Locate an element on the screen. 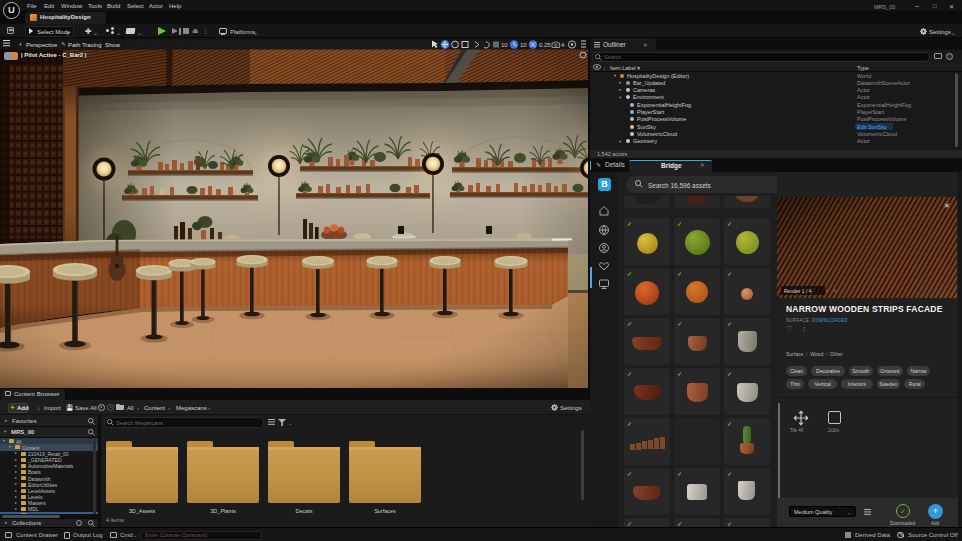  svg-text: 0.25 is located at coordinates (545, 45).